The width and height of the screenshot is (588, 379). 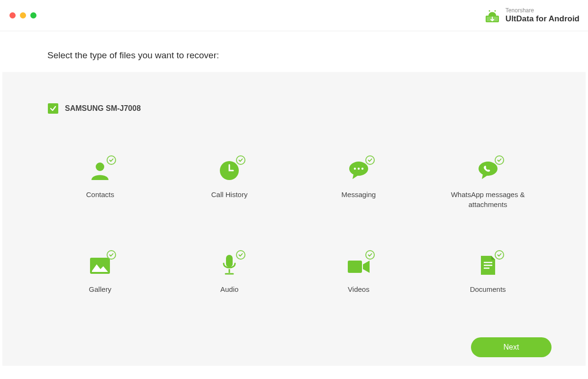 I want to click on page-heading: Select the type of files you want to rec…, so click(x=294, y=52).